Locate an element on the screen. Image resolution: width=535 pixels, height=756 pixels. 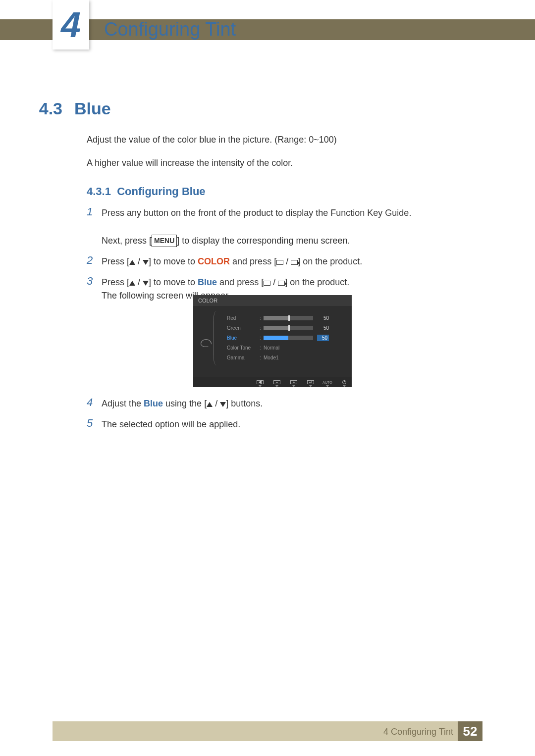
intro-line-2: A higher value will increase the intensi… is located at coordinates (275, 163).